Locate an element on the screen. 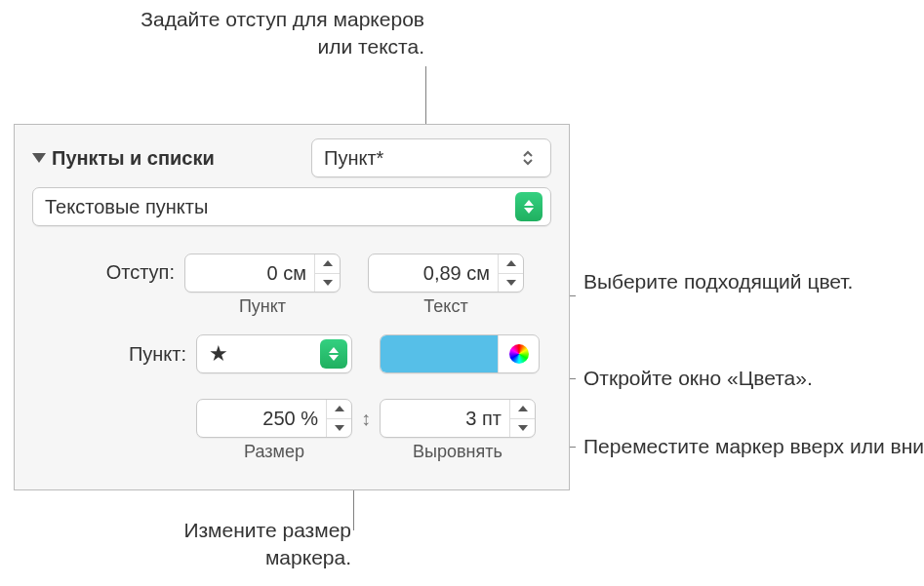 This screenshot has width=924, height=586. bullet-align-field: 3 пт is located at coordinates (458, 418).